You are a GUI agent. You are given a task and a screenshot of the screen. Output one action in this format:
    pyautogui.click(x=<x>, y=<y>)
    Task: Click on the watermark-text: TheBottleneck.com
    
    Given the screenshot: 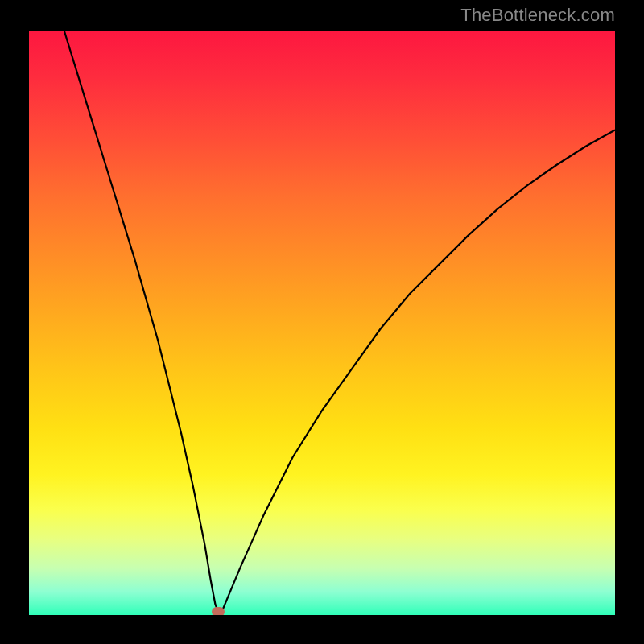 What is the action you would take?
    pyautogui.click(x=538, y=15)
    